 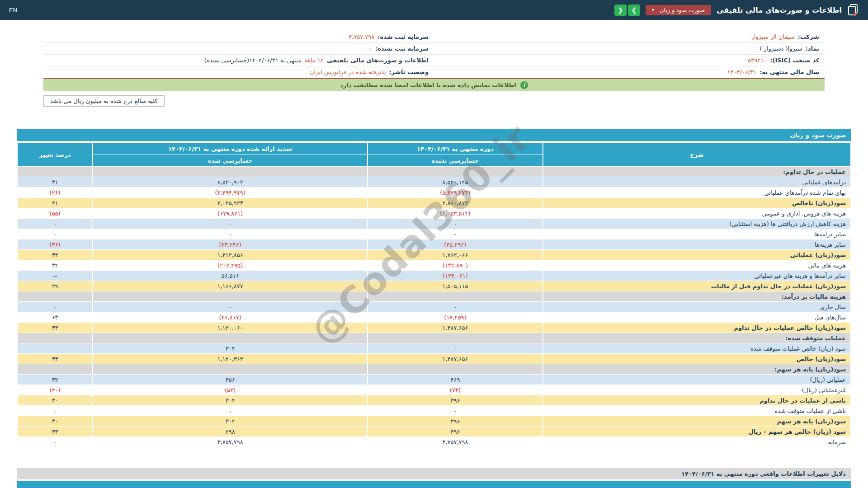 What do you see at coordinates (697, 432) in the screenshot?
I see `row-label: سود (زیان) خالص هر سهم – ریال` at bounding box center [697, 432].